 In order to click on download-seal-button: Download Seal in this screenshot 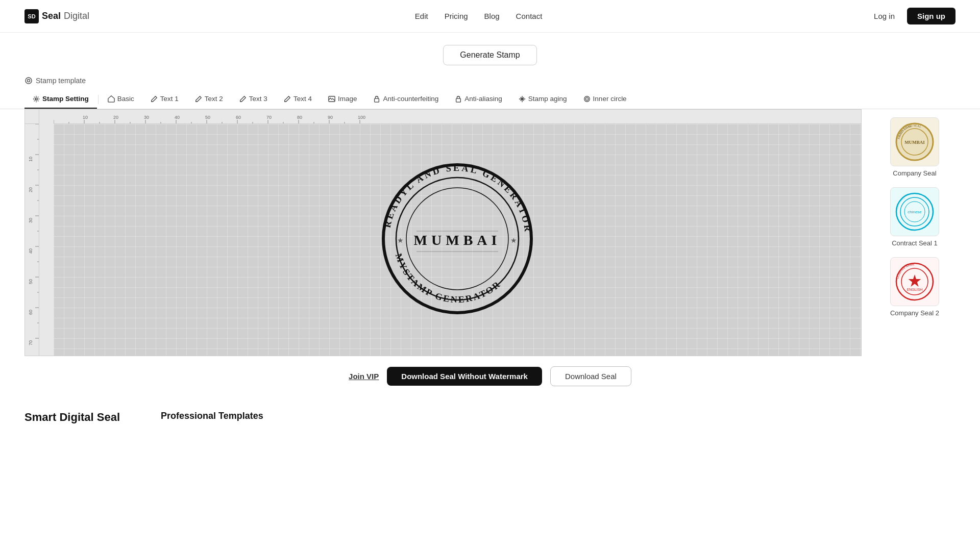, I will do `click(591, 377)`.